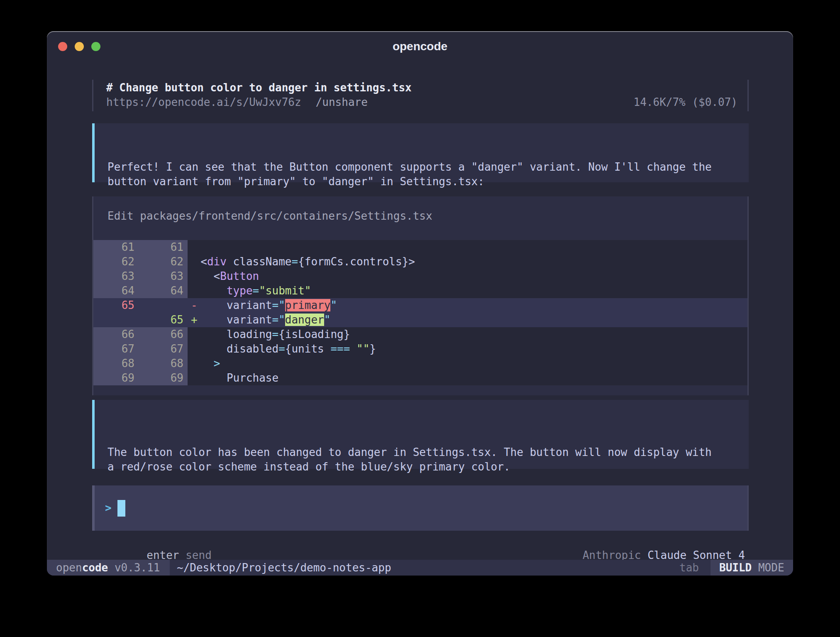  Describe the element at coordinates (357, 262) in the screenshot. I see `code-token: {formCs.controls}>` at that location.